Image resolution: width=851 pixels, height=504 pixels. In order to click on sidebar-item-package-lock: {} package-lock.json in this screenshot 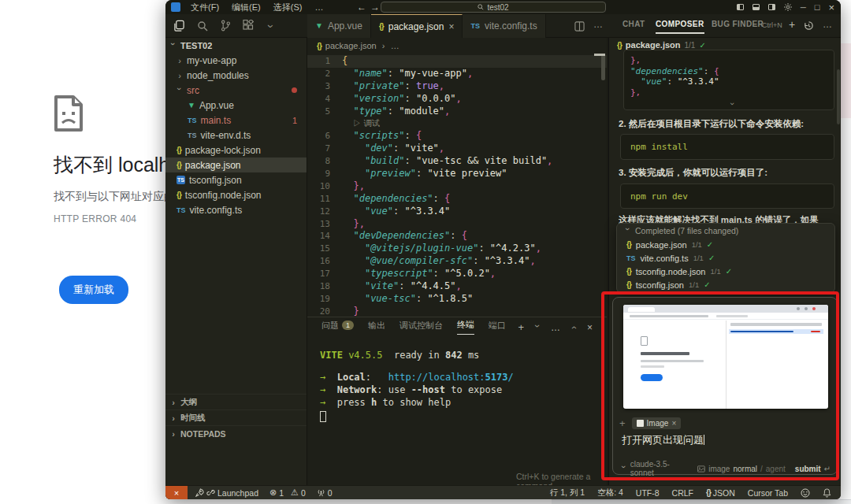, I will do `click(236, 150)`.